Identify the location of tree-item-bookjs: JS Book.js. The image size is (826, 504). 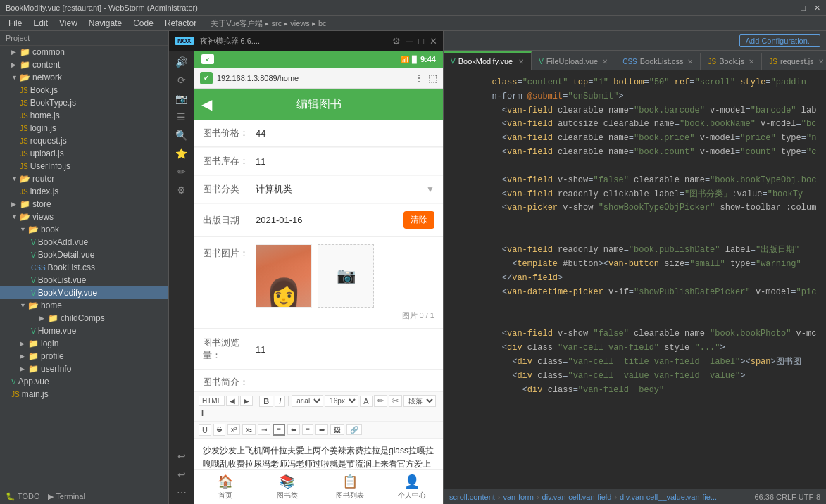
(85, 90).